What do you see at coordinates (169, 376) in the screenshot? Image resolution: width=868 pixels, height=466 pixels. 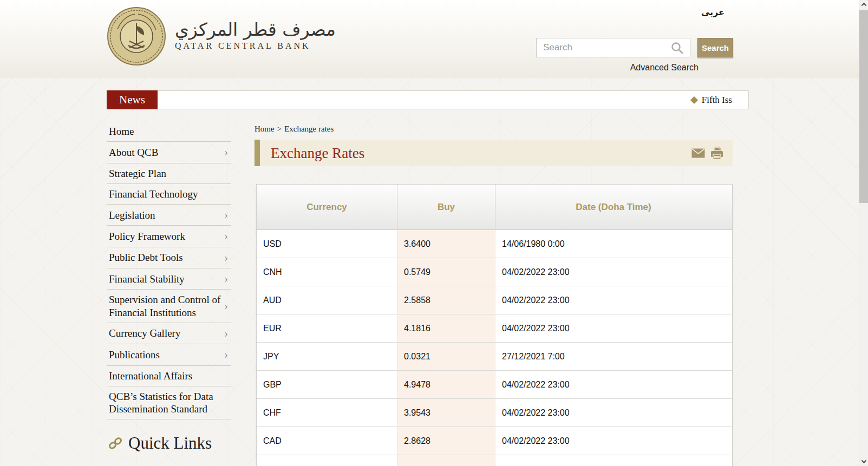 I see `sidebar-item-international-affairs: International Affairs` at bounding box center [169, 376].